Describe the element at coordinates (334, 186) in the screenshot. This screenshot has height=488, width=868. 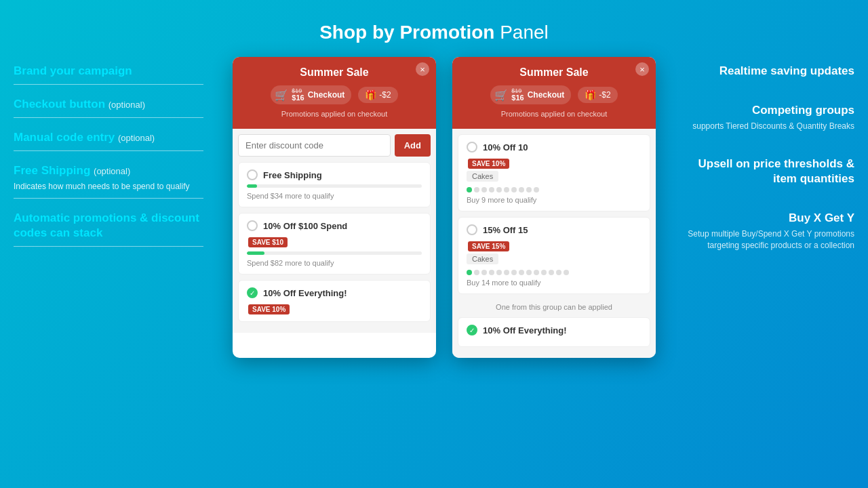
I see `progress-freeship` at that location.